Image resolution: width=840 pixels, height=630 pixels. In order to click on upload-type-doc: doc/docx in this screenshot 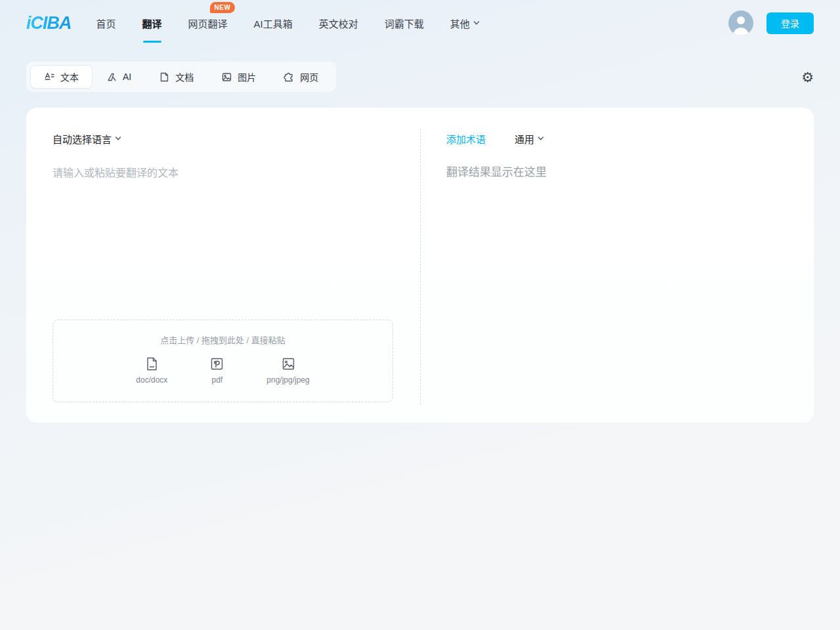, I will do `click(152, 370)`.